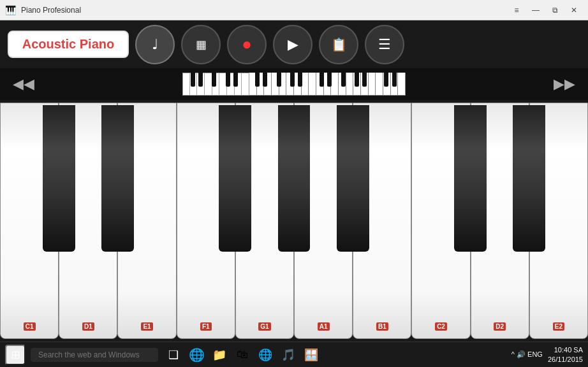 The width and height of the screenshot is (588, 367). I want to click on task-view-button: ❑, so click(173, 355).